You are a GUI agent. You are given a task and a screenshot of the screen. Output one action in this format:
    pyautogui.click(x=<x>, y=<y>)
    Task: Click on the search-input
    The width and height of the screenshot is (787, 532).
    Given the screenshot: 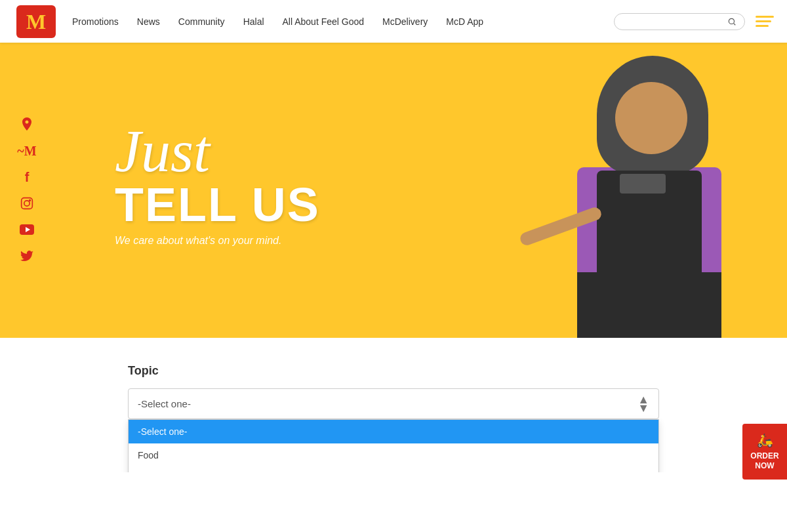 What is the action you would take?
    pyautogui.click(x=675, y=21)
    